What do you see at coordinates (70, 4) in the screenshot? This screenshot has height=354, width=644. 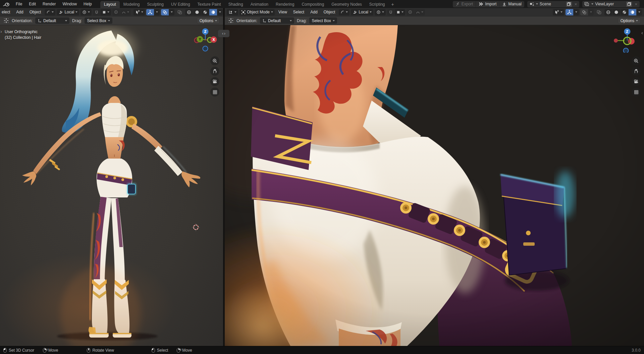 I see `menu-window: Window` at bounding box center [70, 4].